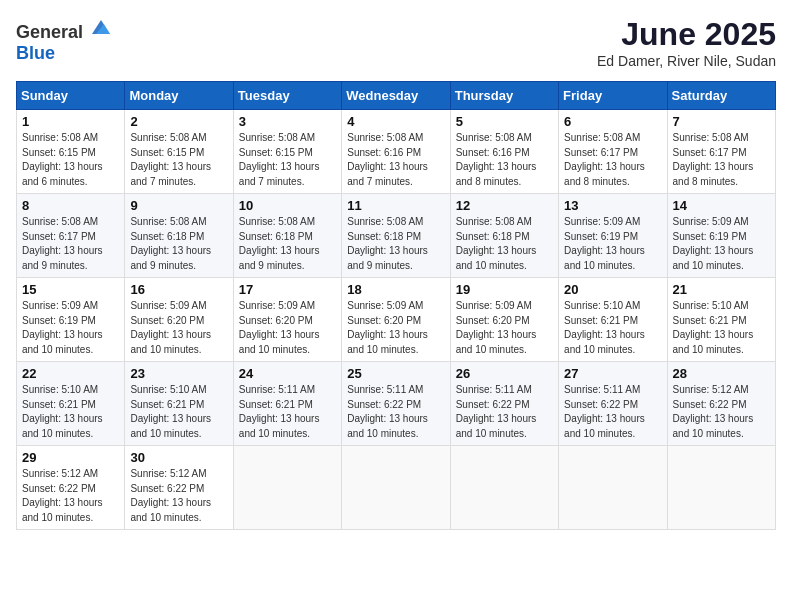 This screenshot has height=612, width=792. What do you see at coordinates (613, 236) in the screenshot?
I see `calendar-cell: 13 Sunrise: 5:09 AMSunset: 6:19 PMDaylig…` at bounding box center [613, 236].